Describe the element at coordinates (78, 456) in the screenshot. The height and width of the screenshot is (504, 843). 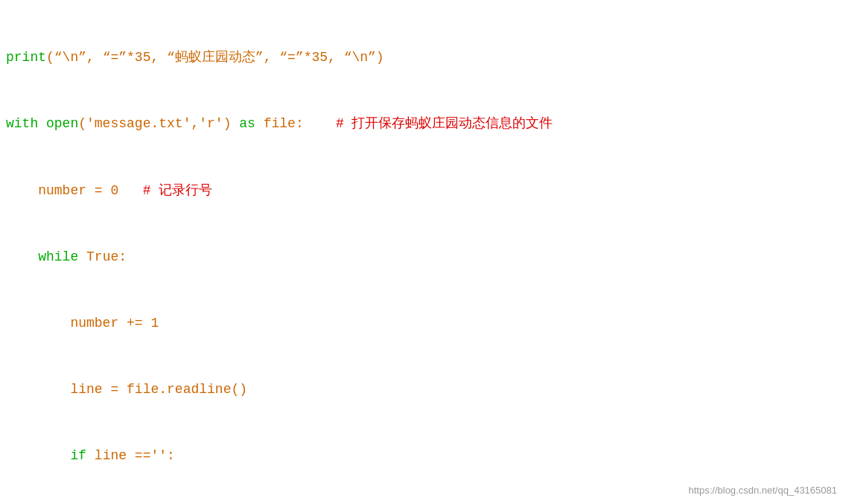
I see `code-token: if` at that location.